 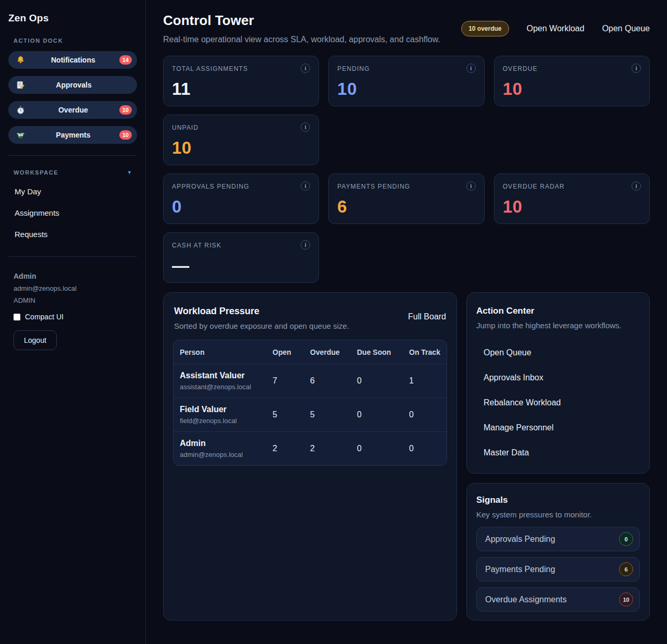 I want to click on signals-subtitle: Key system pressures to monitor., so click(x=558, y=515).